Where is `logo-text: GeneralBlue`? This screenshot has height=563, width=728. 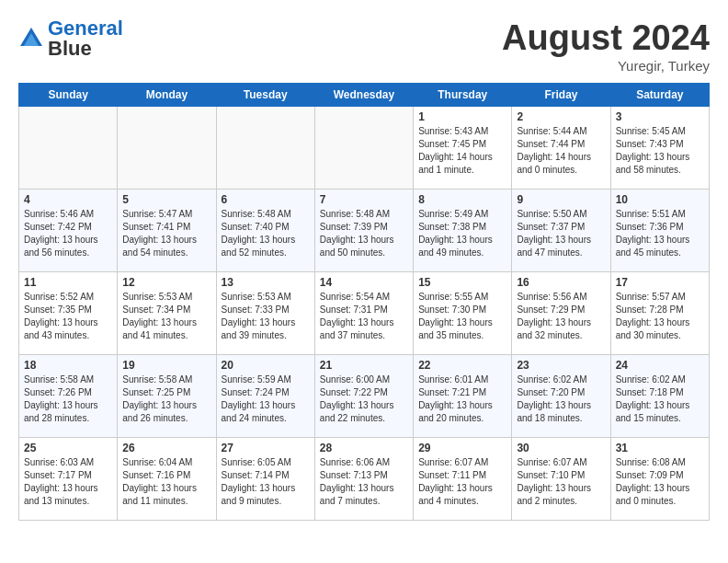 logo-text: GeneralBlue is located at coordinates (85, 39).